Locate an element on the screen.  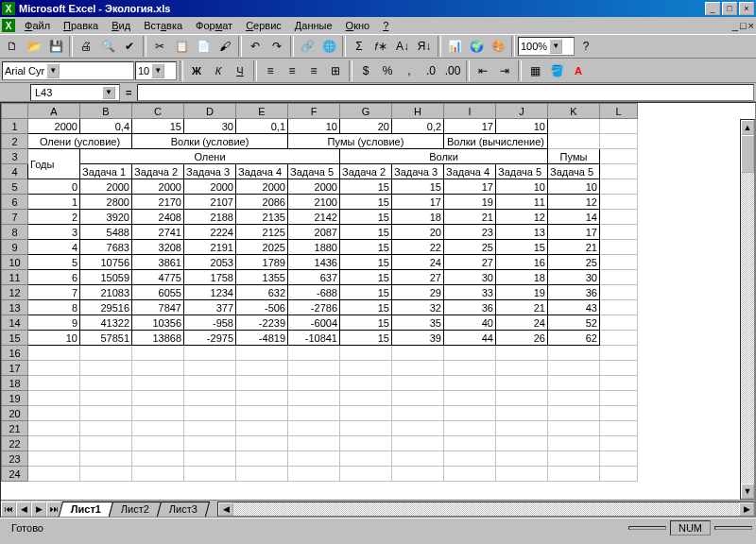
row-header: 14 is located at coordinates (15, 323).